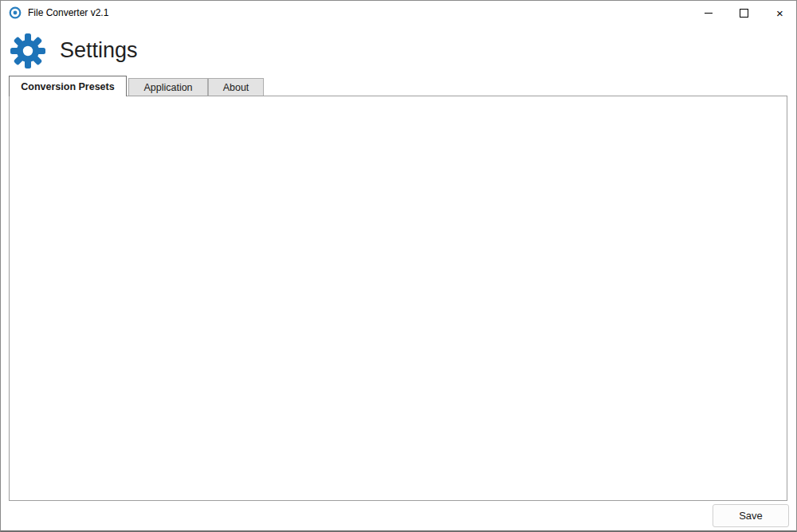 Image resolution: width=797 pixels, height=532 pixels. I want to click on tab-conversion-presets: Conversion Presets, so click(68, 86).